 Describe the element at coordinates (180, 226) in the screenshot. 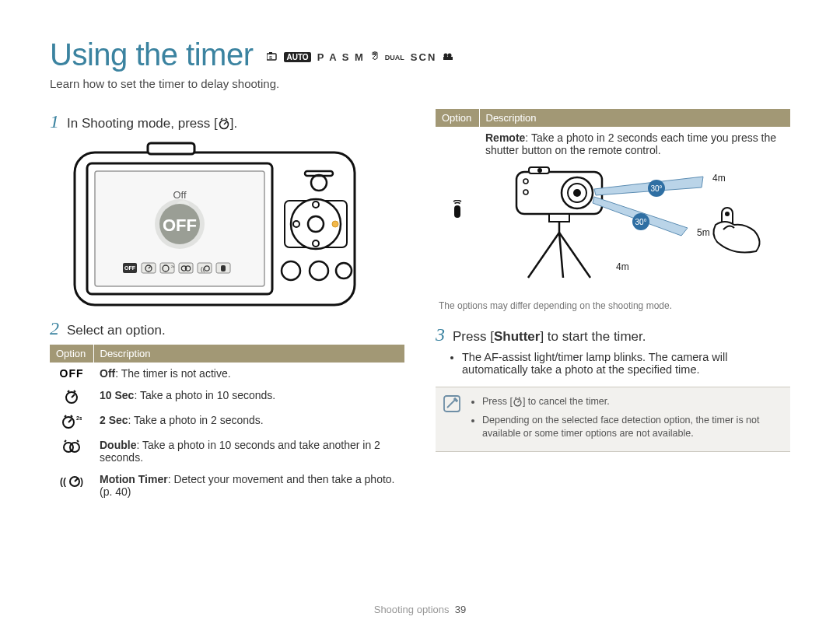

I see `screen-off-badge: OFF` at that location.